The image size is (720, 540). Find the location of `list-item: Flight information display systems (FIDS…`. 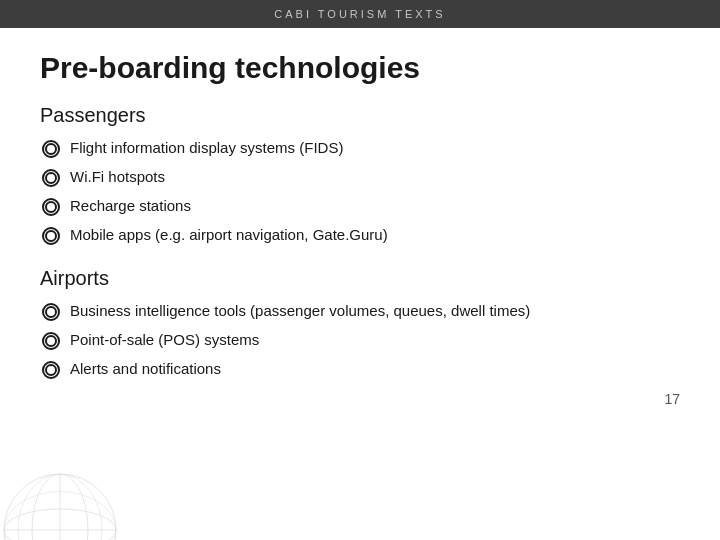

list-item: Flight information display systems (FIDS… is located at coordinates (360, 148).